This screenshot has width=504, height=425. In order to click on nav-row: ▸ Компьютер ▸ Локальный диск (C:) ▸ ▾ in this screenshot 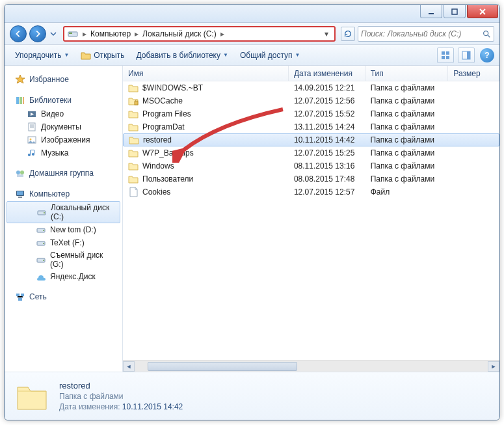, I will do `click(252, 34)`.